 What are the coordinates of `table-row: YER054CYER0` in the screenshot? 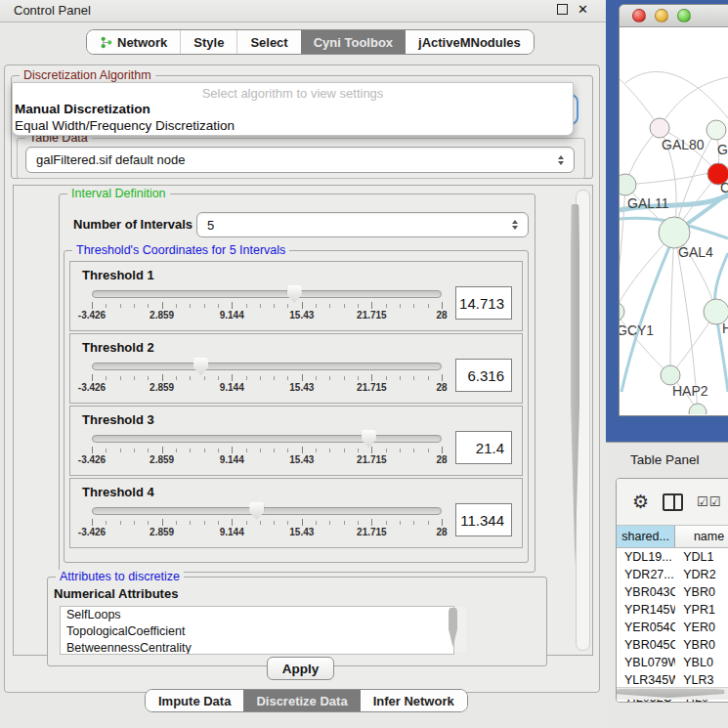 It's located at (672, 627).